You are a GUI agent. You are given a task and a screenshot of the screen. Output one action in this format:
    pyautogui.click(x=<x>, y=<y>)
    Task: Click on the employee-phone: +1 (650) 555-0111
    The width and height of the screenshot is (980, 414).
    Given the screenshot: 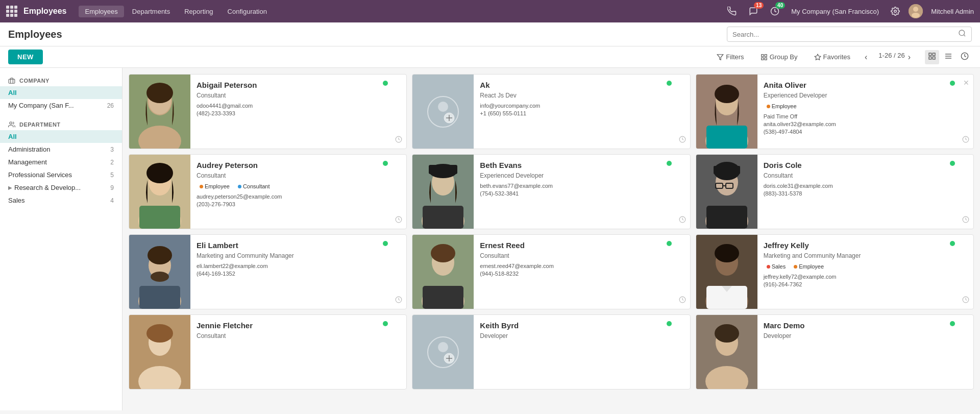 What is the action you would take?
    pyautogui.click(x=582, y=113)
    